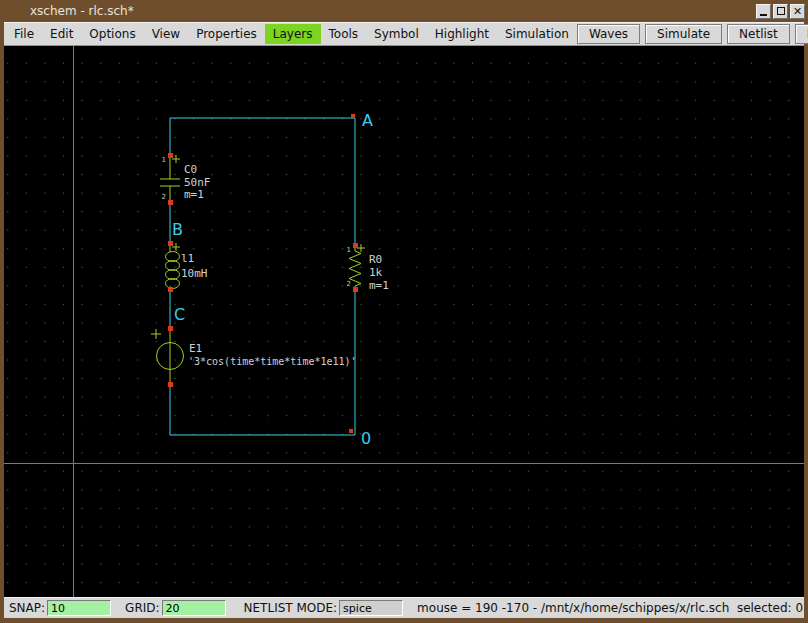  Describe the element at coordinates (178, 230) in the screenshot. I see `net-label-b: B` at that location.